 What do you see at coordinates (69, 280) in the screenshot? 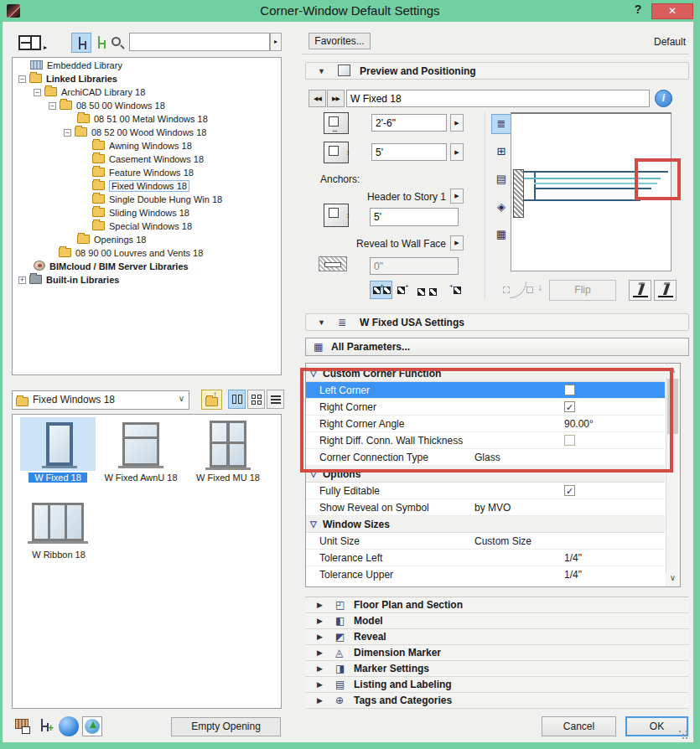
I see `tree-item-built-in-libraries: +Built-in Libraries` at bounding box center [69, 280].